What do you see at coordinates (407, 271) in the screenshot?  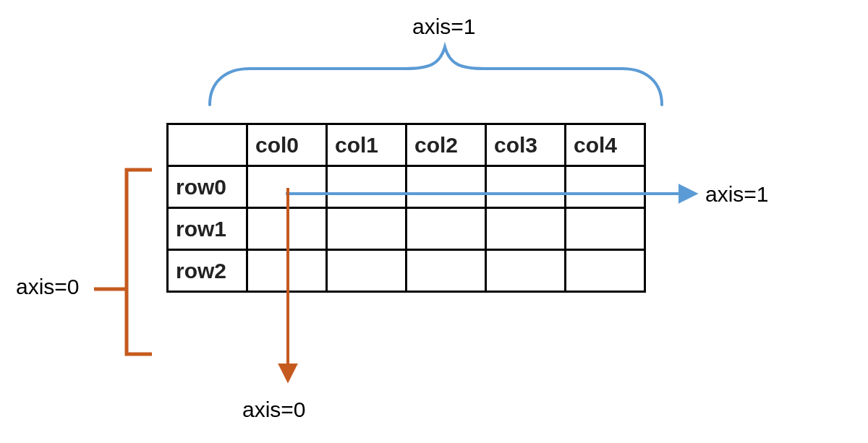 I see `data-row: row2` at bounding box center [407, 271].